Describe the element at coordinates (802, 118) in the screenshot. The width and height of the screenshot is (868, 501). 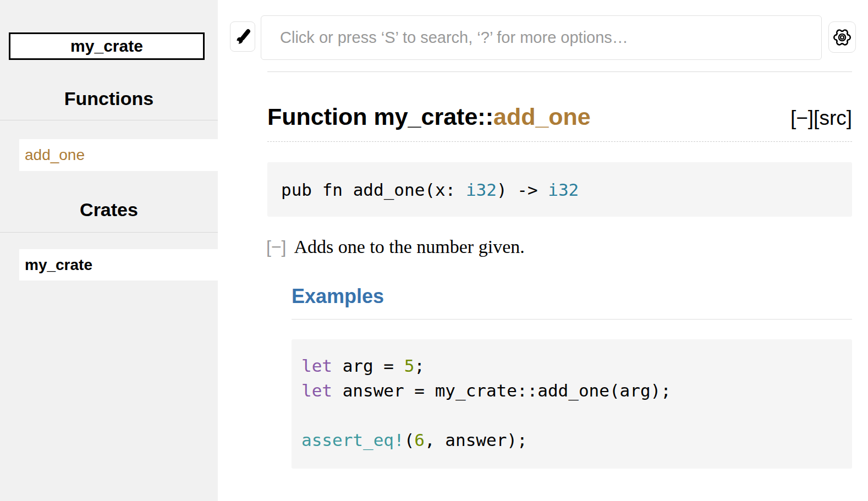
I see `collapse-all-toggle: [−]` at that location.